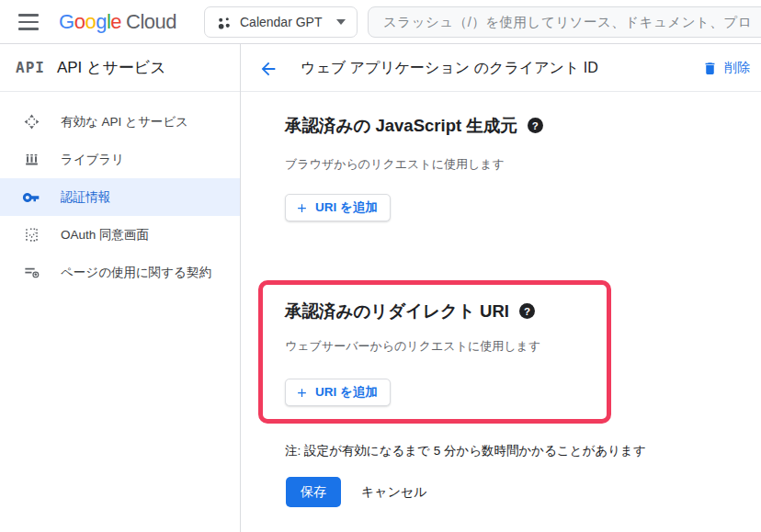  I want to click on search-placeholder: スラッシュ（/）を使用してリソース、ドキュメント、プロ, so click(568, 22).